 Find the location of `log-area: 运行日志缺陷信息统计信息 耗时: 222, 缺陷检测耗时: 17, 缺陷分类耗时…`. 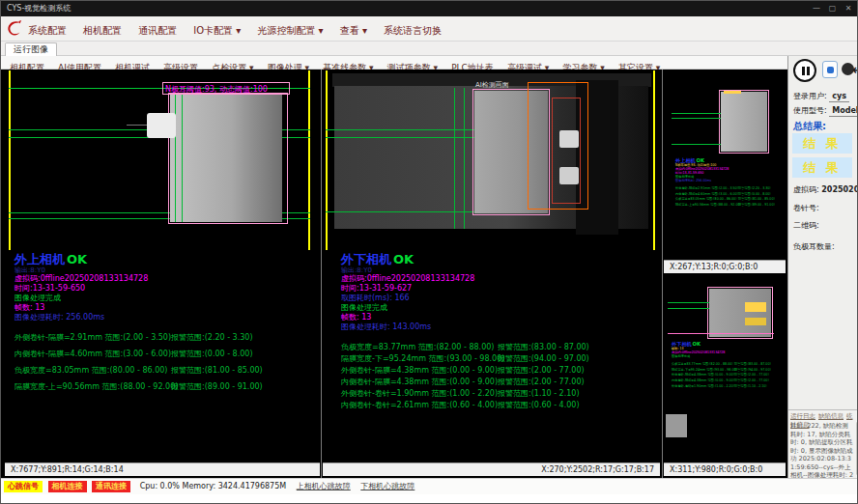

log-area: 运行日志缺陷信息统计信息 耗时: 222, 缺陷检测耗时: 17, 缺陷分类耗时… is located at coordinates (823, 444).